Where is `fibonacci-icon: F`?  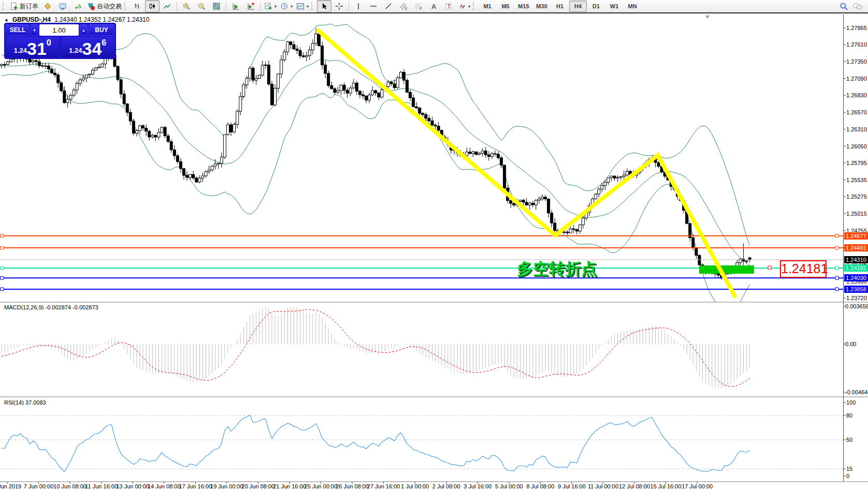 fibonacci-icon: F is located at coordinates (418, 6).